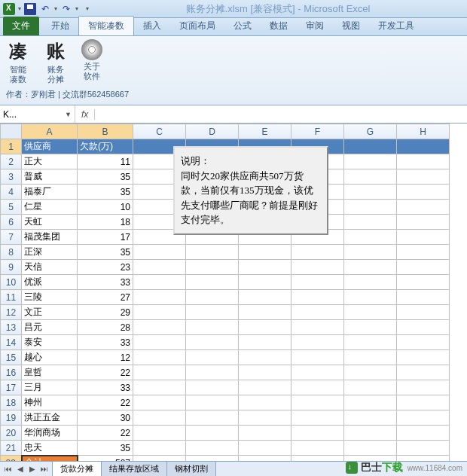 This screenshot has height=476, width=467. Describe the element at coordinates (105, 222) in the screenshot. I see `cell: 18` at that location.